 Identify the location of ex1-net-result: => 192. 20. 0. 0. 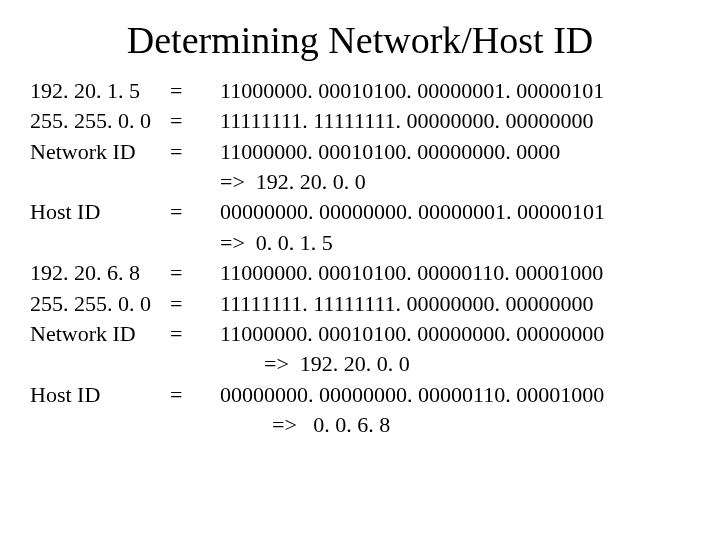
(455, 182).